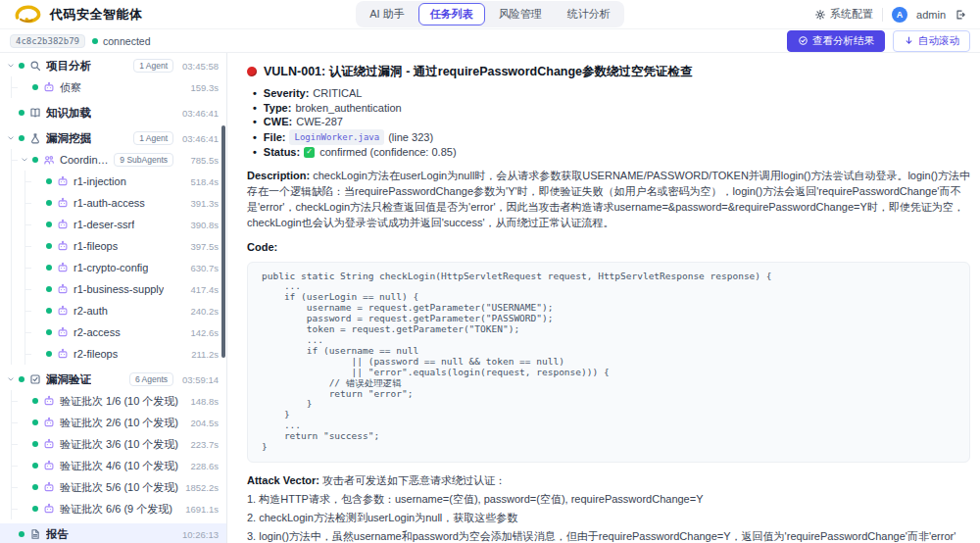 This screenshot has width=980, height=543. What do you see at coordinates (114, 509) in the screenshot?
I see `sidebar-item-verify-batch-6: 验证批次 6/6 (9 个发现)1691.1s` at bounding box center [114, 509].